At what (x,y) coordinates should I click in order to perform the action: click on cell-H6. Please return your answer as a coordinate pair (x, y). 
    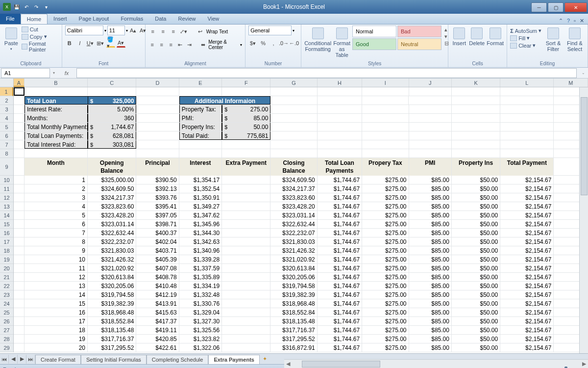
    Looking at the image, I should click on (340, 135).